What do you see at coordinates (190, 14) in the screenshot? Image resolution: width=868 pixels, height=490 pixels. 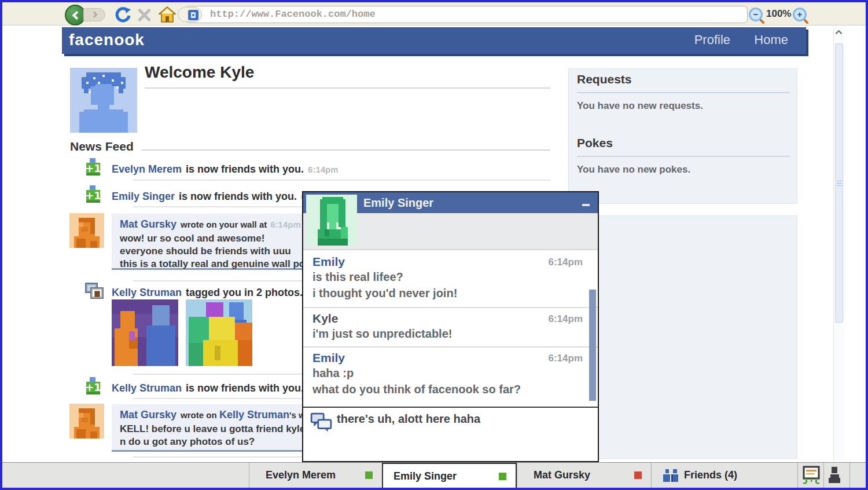 I see `site-identity-capsule` at bounding box center [190, 14].